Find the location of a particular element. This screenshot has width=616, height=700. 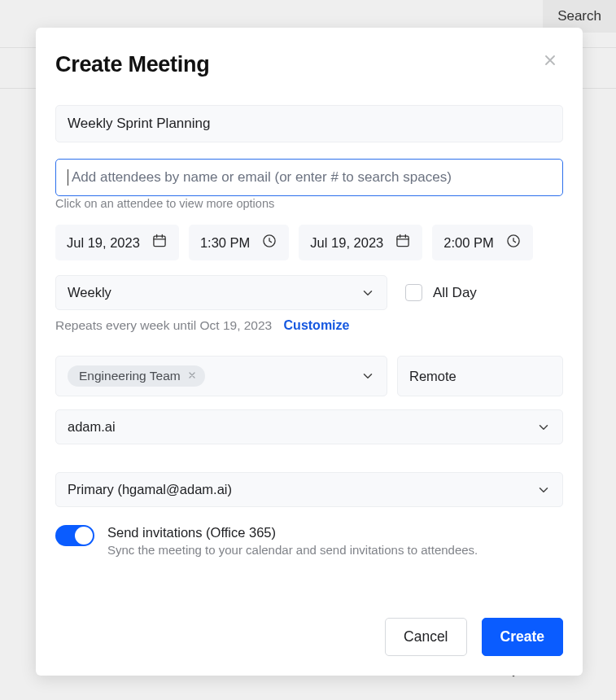

dialog-title: Create Meeting is located at coordinates (132, 65).